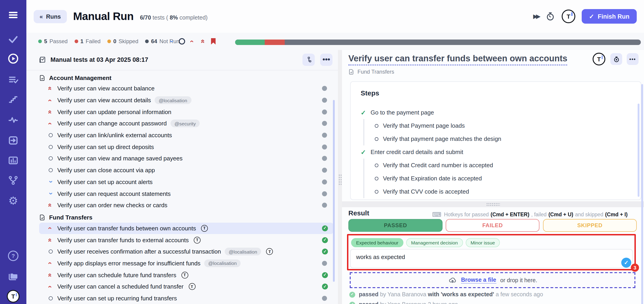 The width and height of the screenshot is (644, 304). I want to click on test-row: Verify user can request account statemen…, so click(186, 193).